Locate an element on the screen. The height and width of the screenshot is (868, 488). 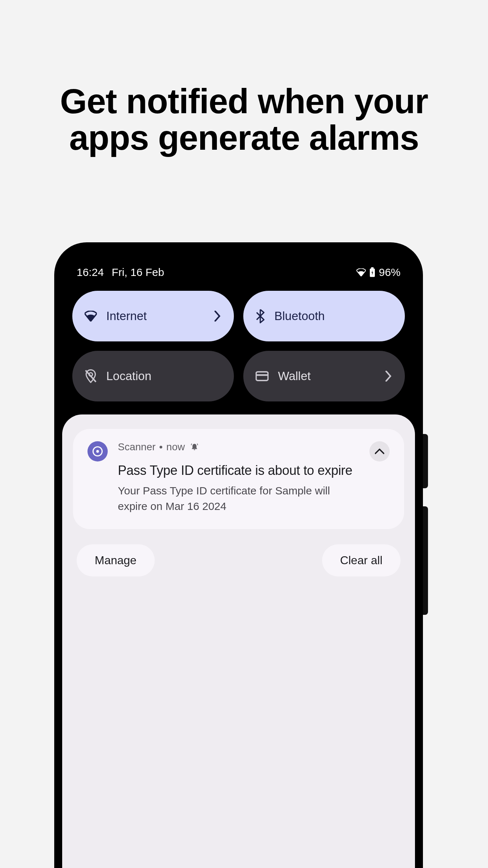
qs-bluetooth-tile: Bluetooth is located at coordinates (324, 316).